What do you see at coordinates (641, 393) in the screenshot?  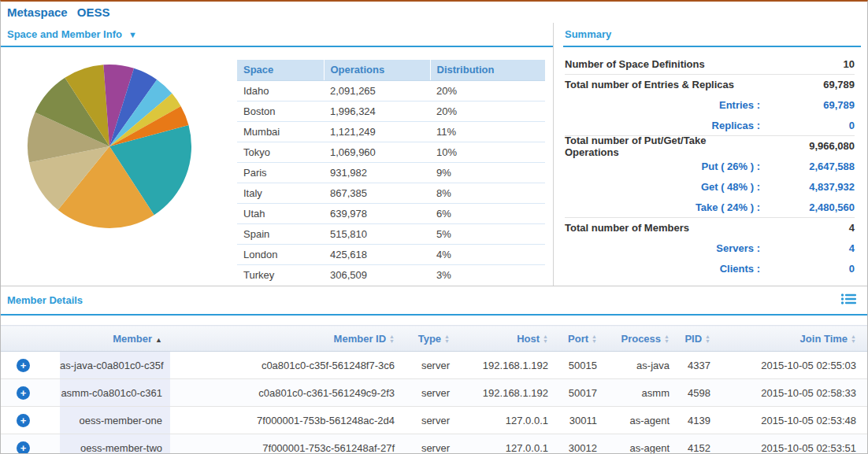 I see `member-cell-process: asmm` at bounding box center [641, 393].